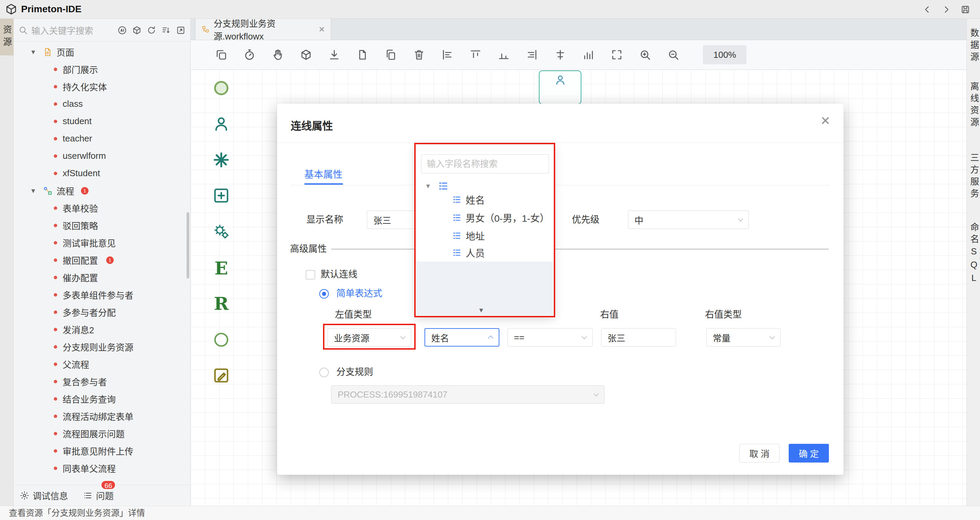 This screenshot has height=520, width=980. What do you see at coordinates (221, 303) in the screenshot?
I see `letter-r-node: R` at bounding box center [221, 303].